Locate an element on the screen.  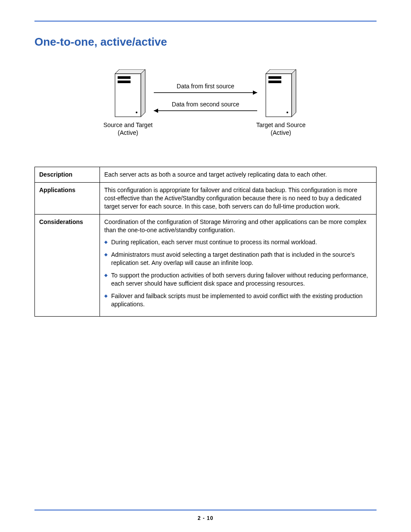
list-item: Failover and failback scripts must be im… is located at coordinates (238, 300).